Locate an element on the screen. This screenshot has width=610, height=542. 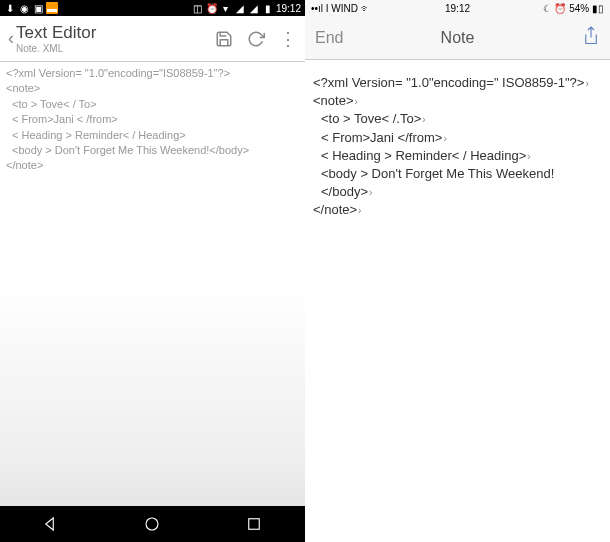
nav-back-button is located at coordinates (51, 524).